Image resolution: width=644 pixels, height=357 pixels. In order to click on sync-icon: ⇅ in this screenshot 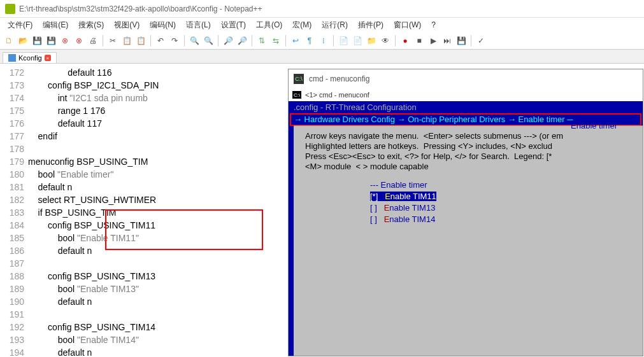, I will do `click(262, 41)`.